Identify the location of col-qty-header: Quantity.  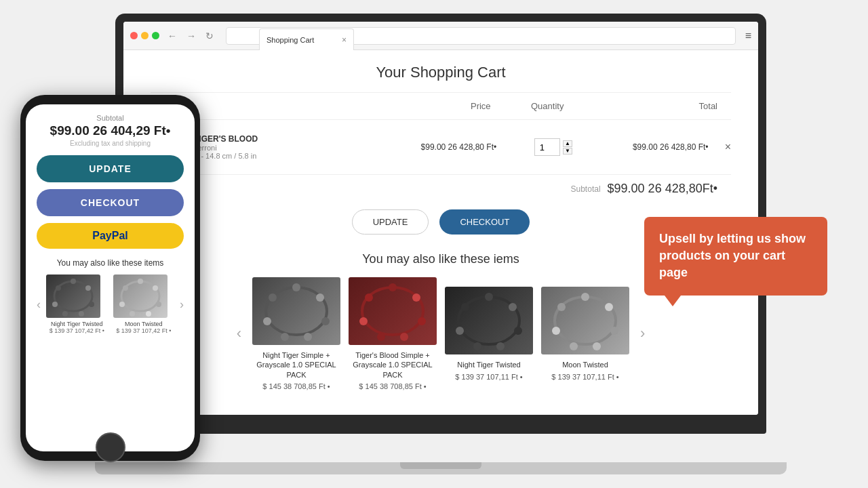
(548, 106).